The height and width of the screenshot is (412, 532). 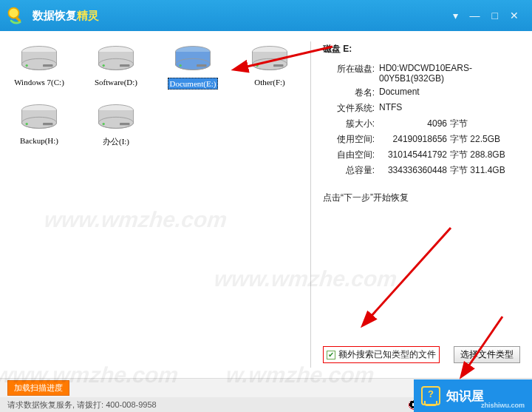 I want to click on drive-item: Backup(H:), so click(x=39, y=125).